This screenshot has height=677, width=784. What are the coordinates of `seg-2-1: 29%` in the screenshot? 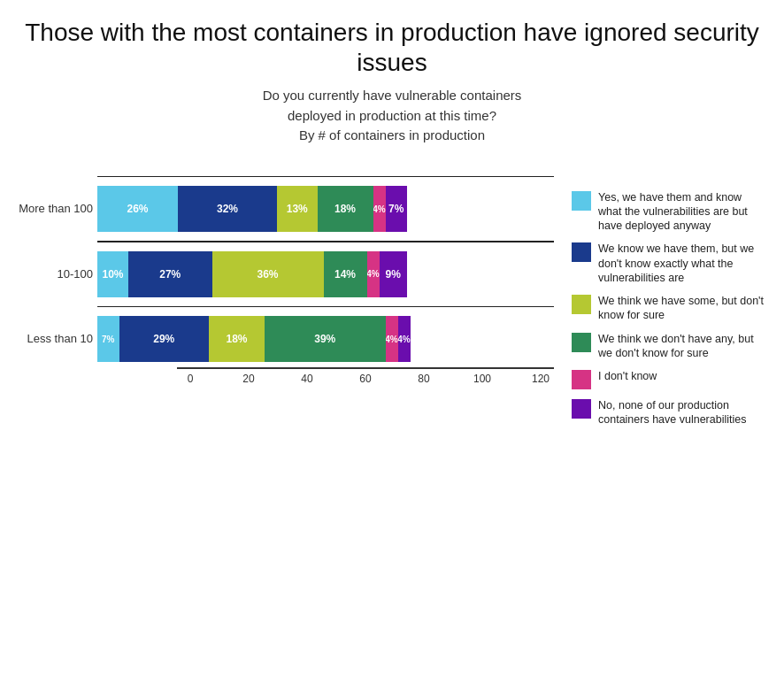 It's located at (165, 339).